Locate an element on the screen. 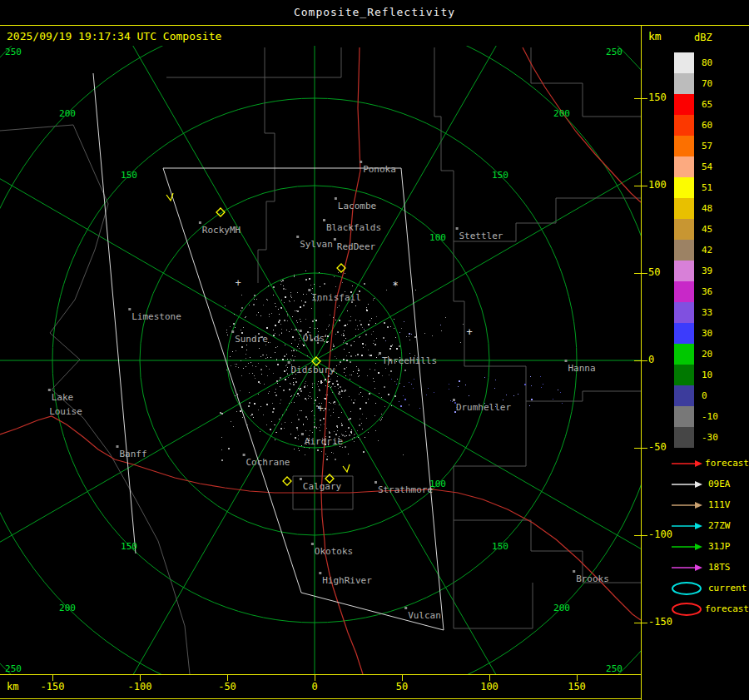 This screenshot has height=700, width=749. city-label: Brooks is located at coordinates (593, 579).